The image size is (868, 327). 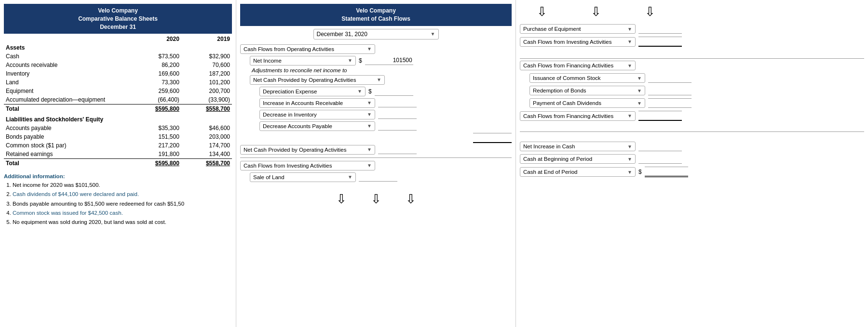 What do you see at coordinates (578, 116) in the screenshot?
I see `financing-total-dropdown: Cash Flows from Financing Activities ▼` at bounding box center [578, 116].